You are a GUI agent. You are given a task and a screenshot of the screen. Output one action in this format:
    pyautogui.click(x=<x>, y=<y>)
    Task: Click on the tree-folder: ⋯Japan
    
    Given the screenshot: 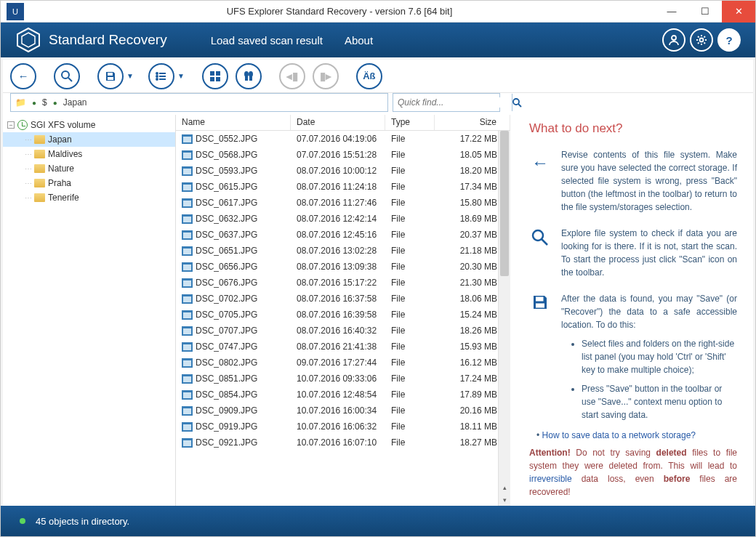 What is the action you would take?
    pyautogui.click(x=89, y=140)
    